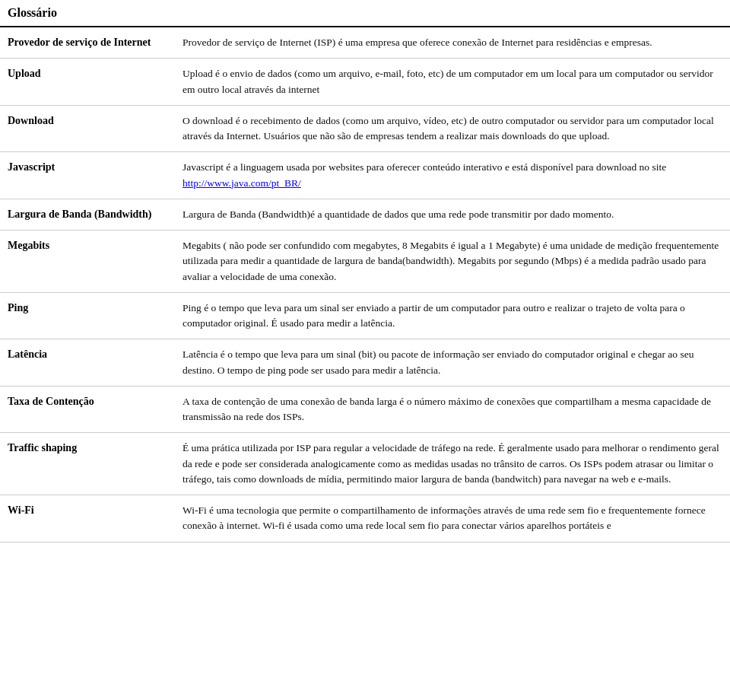  Describe the element at coordinates (452, 82) in the screenshot. I see `definition-cell: Upload é o envio de dados (como um arqui…` at that location.